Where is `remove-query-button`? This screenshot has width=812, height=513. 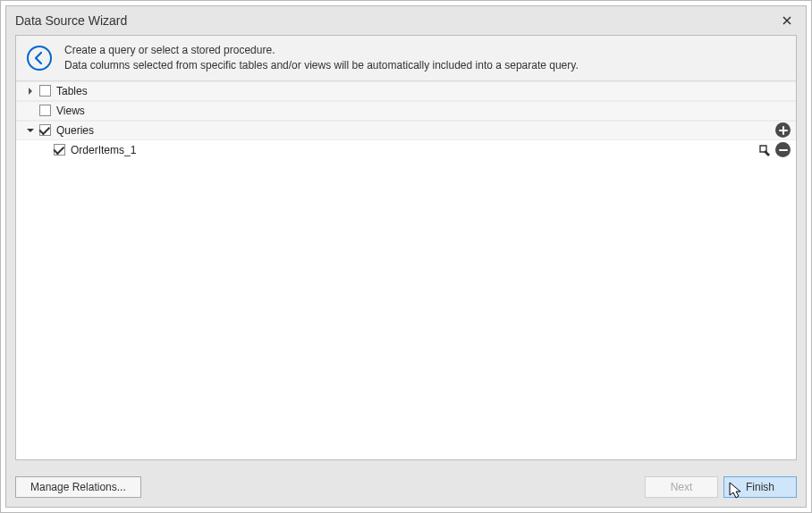 remove-query-button is located at coordinates (783, 150).